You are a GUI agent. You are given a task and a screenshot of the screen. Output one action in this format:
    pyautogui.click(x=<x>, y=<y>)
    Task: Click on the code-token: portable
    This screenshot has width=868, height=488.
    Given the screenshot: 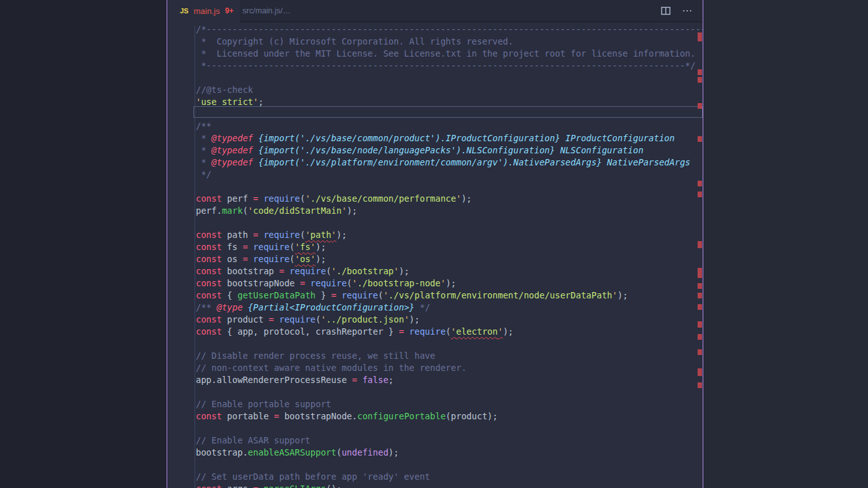 What is the action you would take?
    pyautogui.click(x=248, y=416)
    